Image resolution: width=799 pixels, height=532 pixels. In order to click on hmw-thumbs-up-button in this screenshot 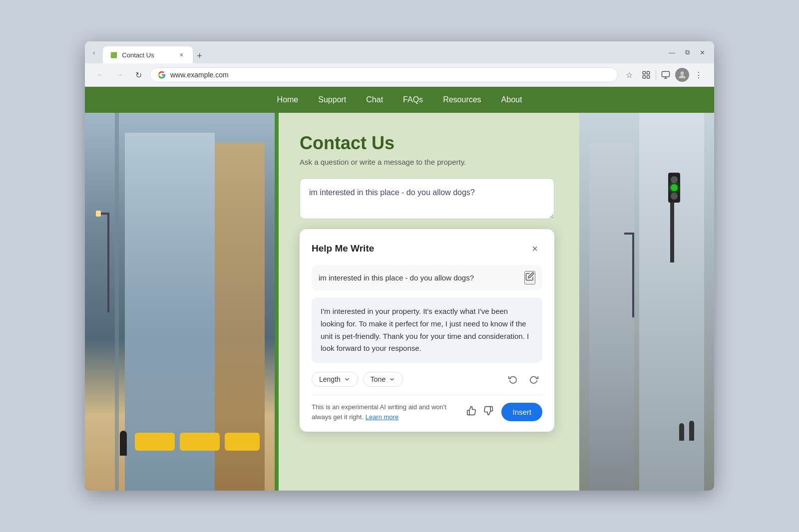, I will do `click(471, 412)`.